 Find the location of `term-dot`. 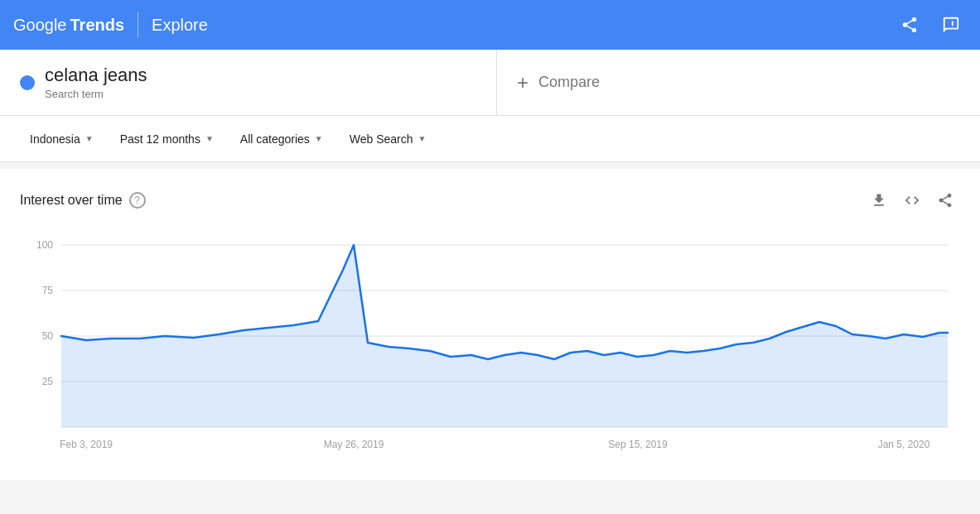

term-dot is located at coordinates (27, 83).